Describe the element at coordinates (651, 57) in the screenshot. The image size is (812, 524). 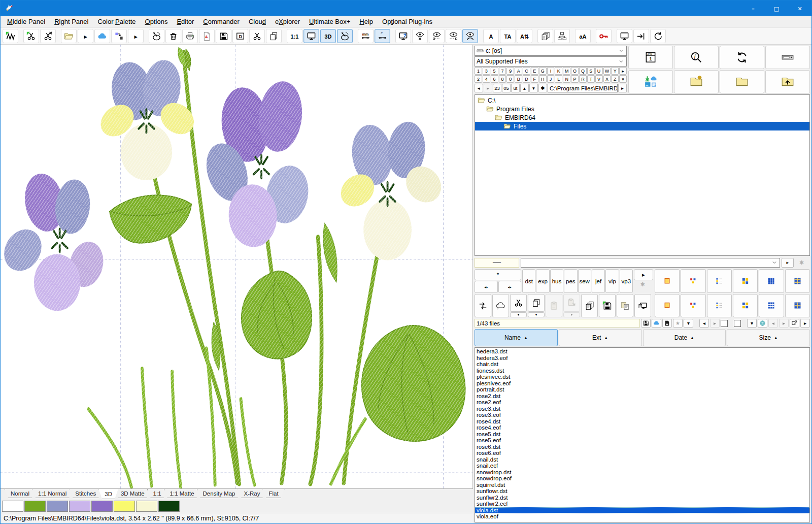
I see `date-filter-button` at that location.